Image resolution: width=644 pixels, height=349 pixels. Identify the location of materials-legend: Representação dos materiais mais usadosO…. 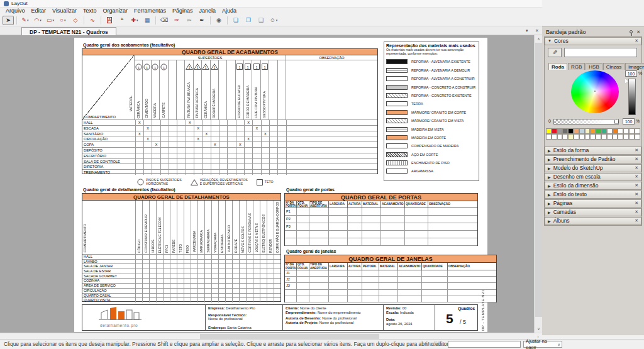
(431, 111).